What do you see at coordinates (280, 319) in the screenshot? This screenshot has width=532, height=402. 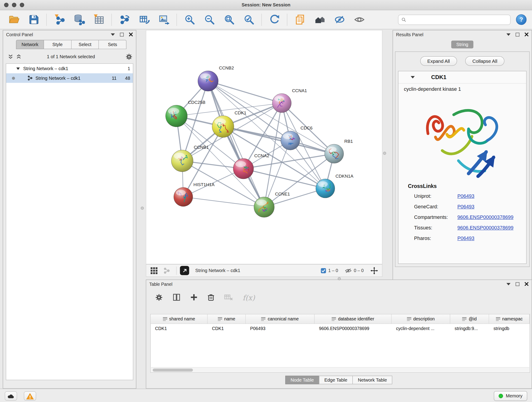 I see `column-header-canonical-name: canonical name` at bounding box center [280, 319].